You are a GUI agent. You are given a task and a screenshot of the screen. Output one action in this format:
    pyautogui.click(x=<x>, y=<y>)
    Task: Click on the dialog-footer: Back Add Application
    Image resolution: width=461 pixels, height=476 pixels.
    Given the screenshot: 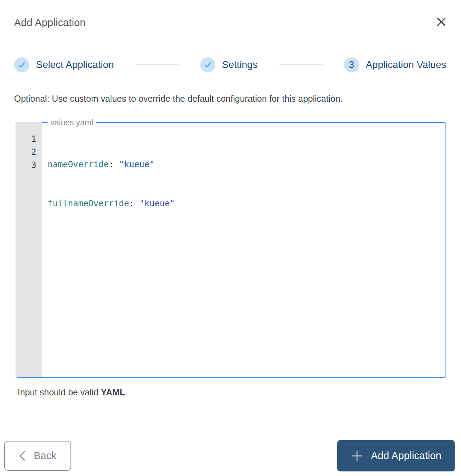 What is the action you would take?
    pyautogui.click(x=229, y=456)
    